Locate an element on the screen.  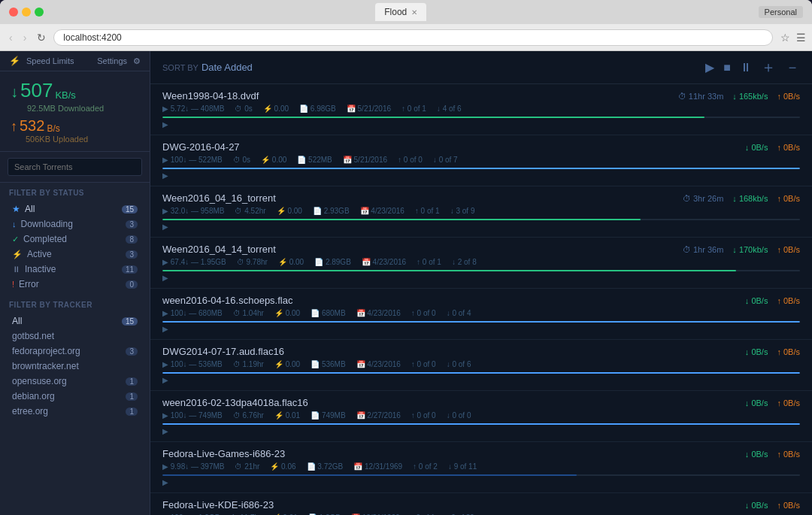
filter-item-error: !Error0 is located at coordinates (75, 284).